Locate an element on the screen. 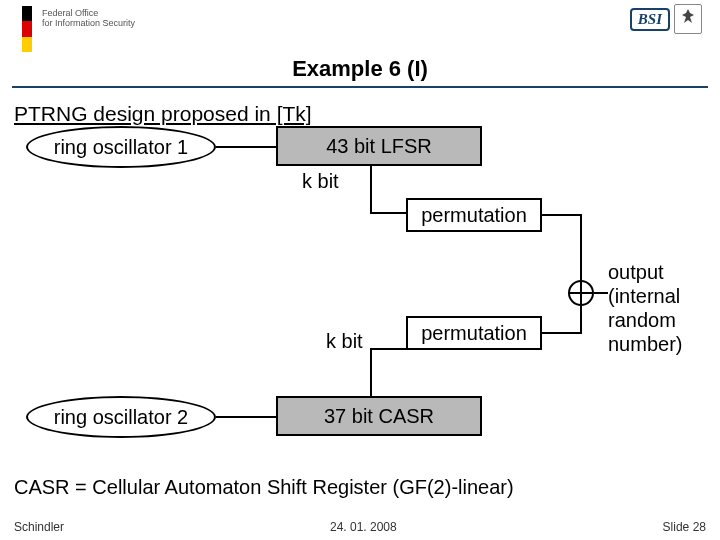 The image size is (720, 540). output-l3: random is located at coordinates (645, 320).